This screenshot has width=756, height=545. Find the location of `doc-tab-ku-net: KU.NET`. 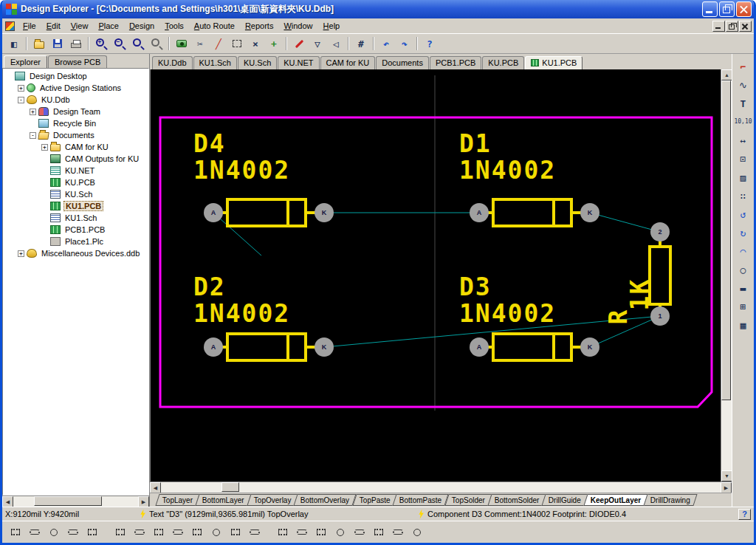

doc-tab-ku-net: KU.NET is located at coordinates (298, 63).